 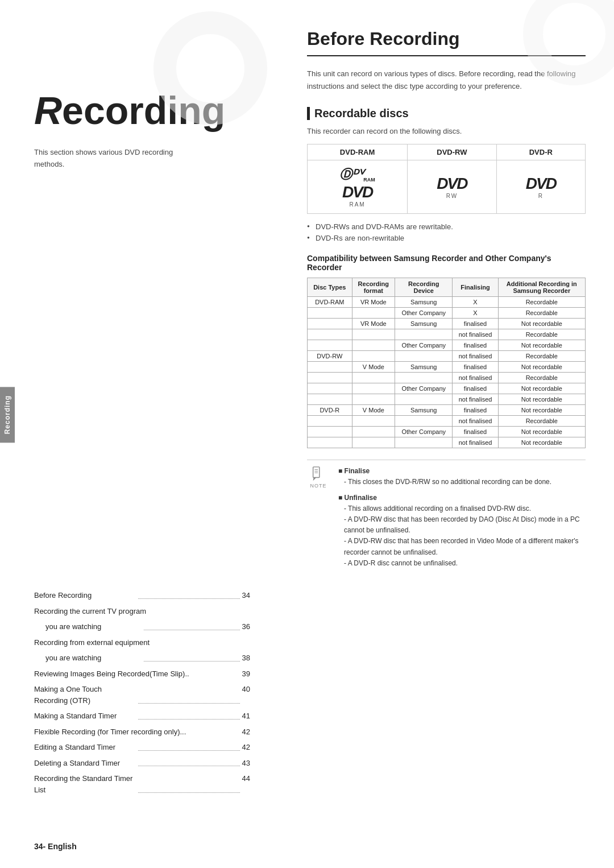 I want to click on toc-page: 36, so click(x=246, y=627).